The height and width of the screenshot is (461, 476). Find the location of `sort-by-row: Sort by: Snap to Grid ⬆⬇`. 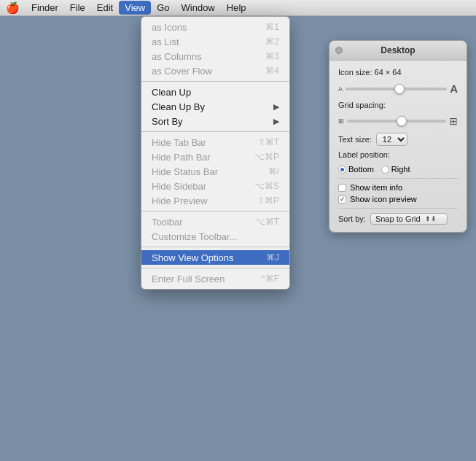

sort-by-row: Sort by: Snap to Grid ⬆⬇ is located at coordinates (398, 219).